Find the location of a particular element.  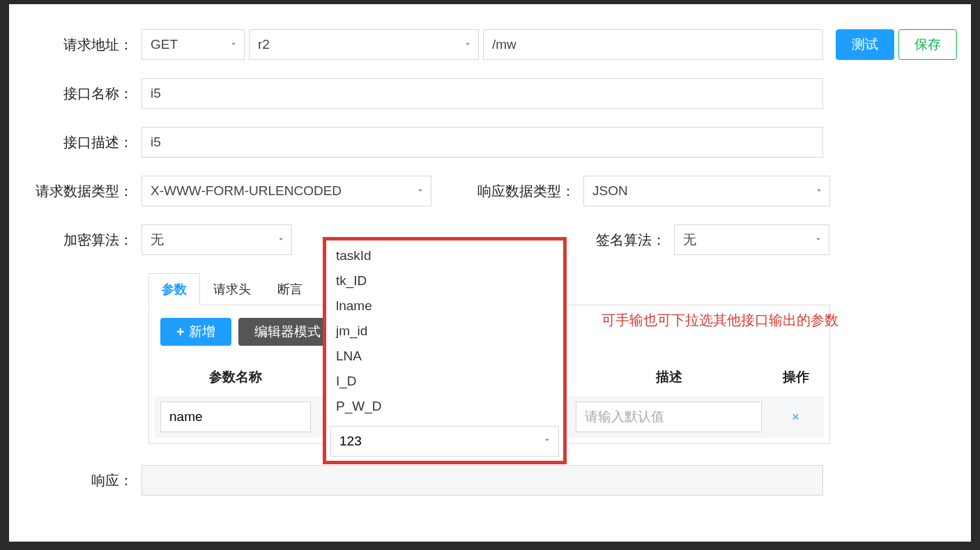

label-encrypt-algo: 加密算法： is located at coordinates (79, 240).